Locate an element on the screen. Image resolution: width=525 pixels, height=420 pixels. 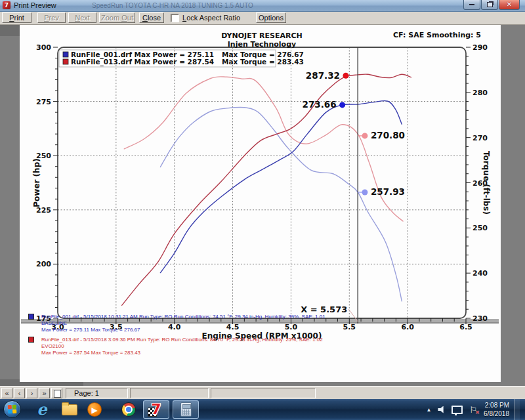
run-max-line: Max Power = 275.11 Max Torque = 276.67 is located at coordinates (264, 330).